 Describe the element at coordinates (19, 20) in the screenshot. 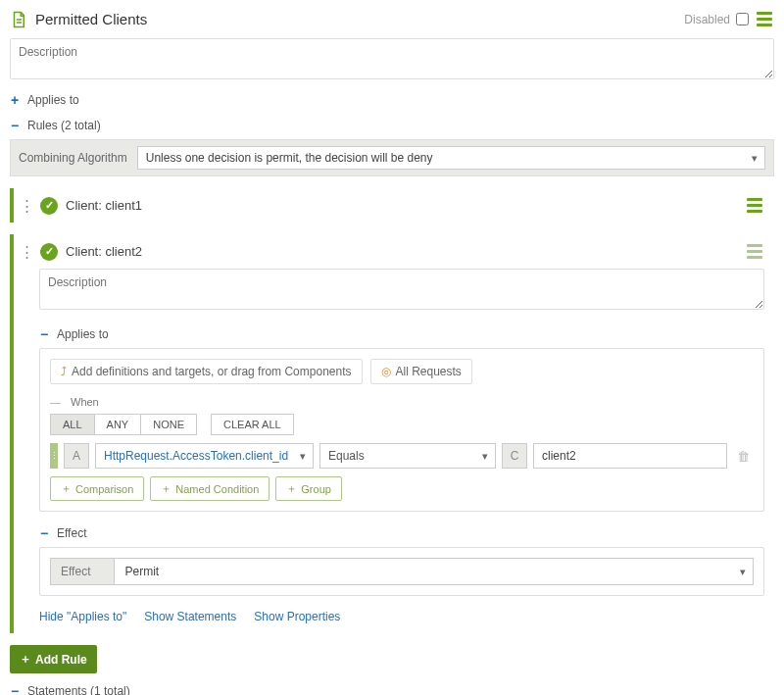

I see `document-icon` at that location.